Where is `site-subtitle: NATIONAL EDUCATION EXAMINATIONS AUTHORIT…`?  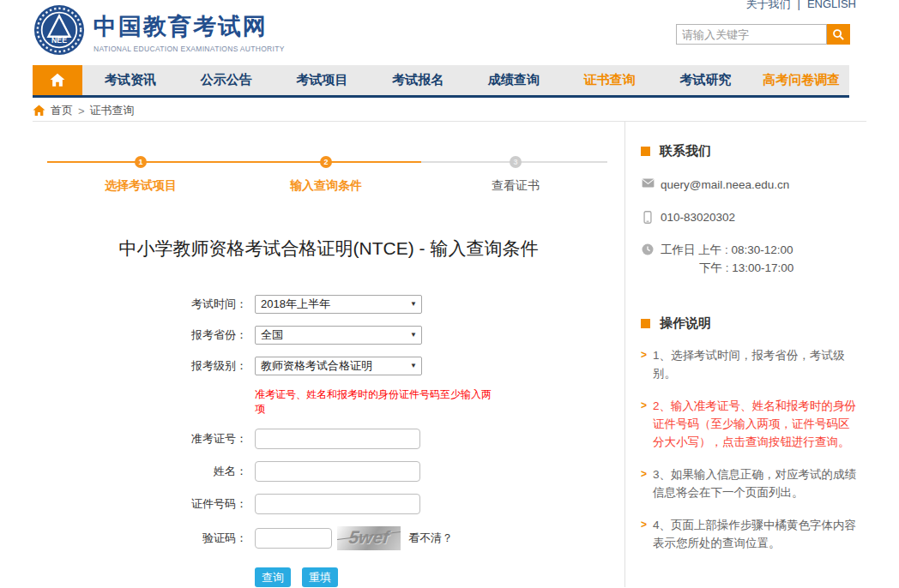 site-subtitle: NATIONAL EDUCATION EXAMINATIONS AUTHORIT… is located at coordinates (189, 49).